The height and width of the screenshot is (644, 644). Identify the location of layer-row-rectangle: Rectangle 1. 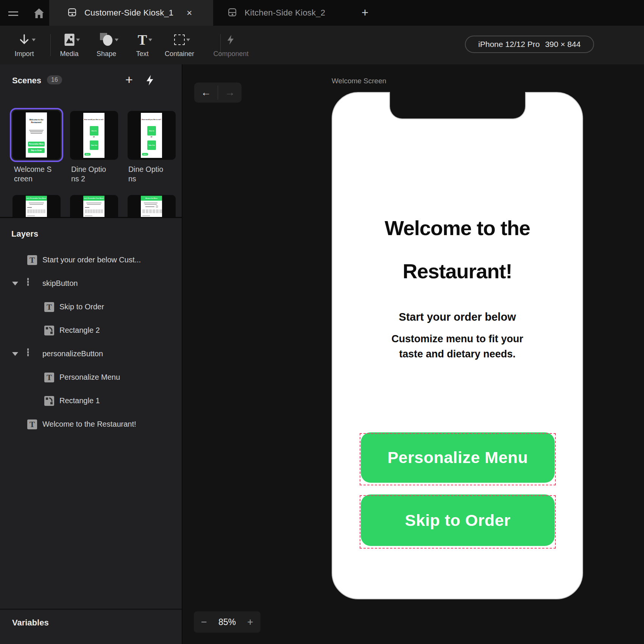
(91, 401).